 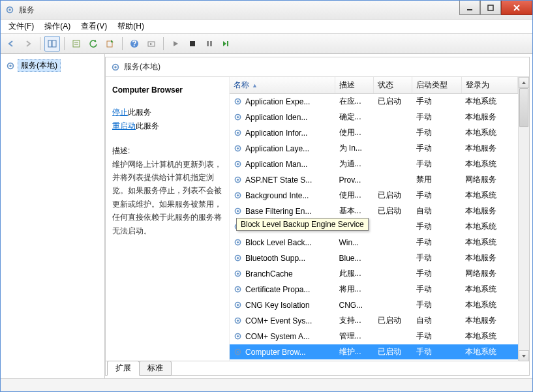 What do you see at coordinates (374, 117) in the screenshot?
I see `table-row: Application Iden...确定...手动本地服务` at bounding box center [374, 117].